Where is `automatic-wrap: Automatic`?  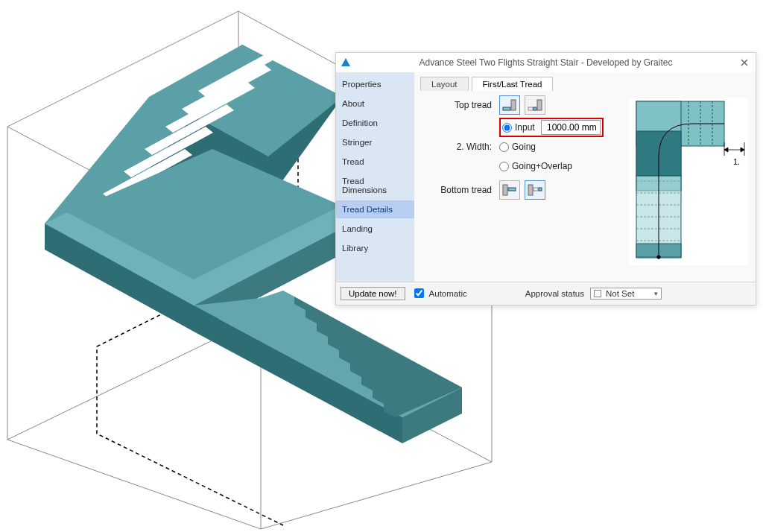 automatic-wrap: Automatic is located at coordinates (440, 294).